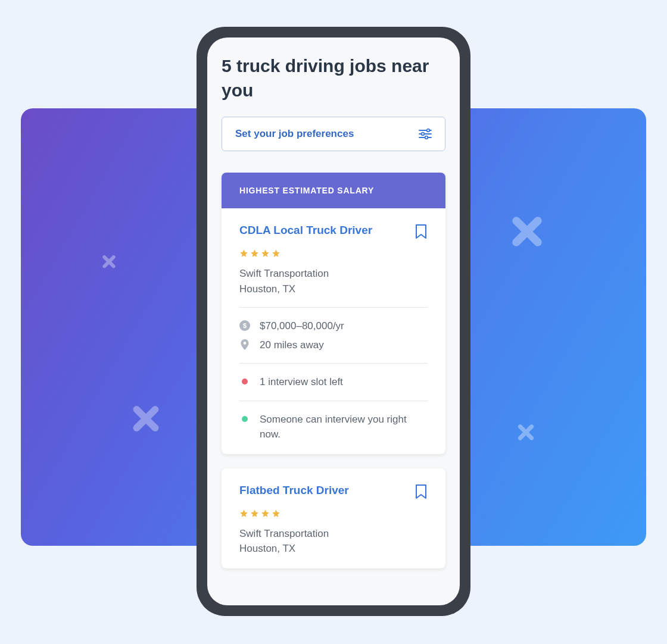 This screenshot has width=667, height=644. I want to click on distance-text: 20 miles away, so click(344, 345).